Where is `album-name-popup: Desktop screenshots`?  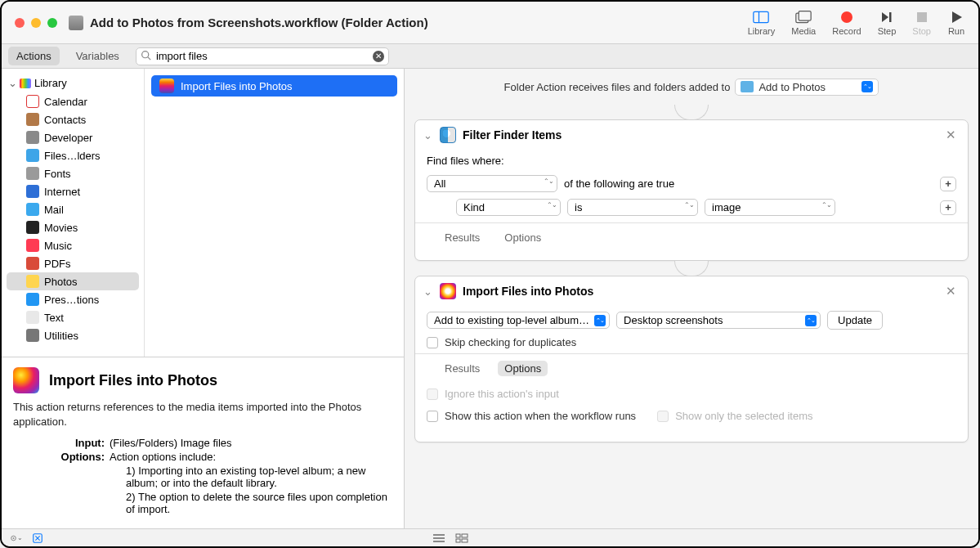 album-name-popup: Desktop screenshots is located at coordinates (718, 321).